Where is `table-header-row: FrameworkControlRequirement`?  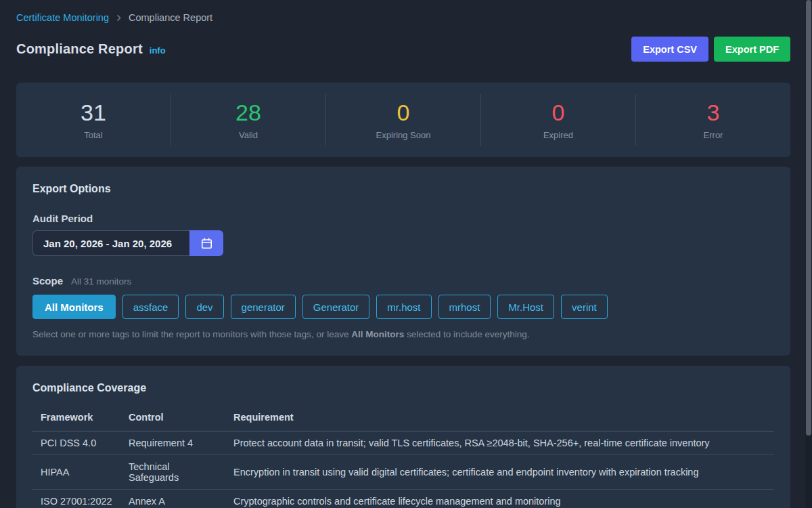
table-header-row: FrameworkControlRequirement is located at coordinates (403, 420).